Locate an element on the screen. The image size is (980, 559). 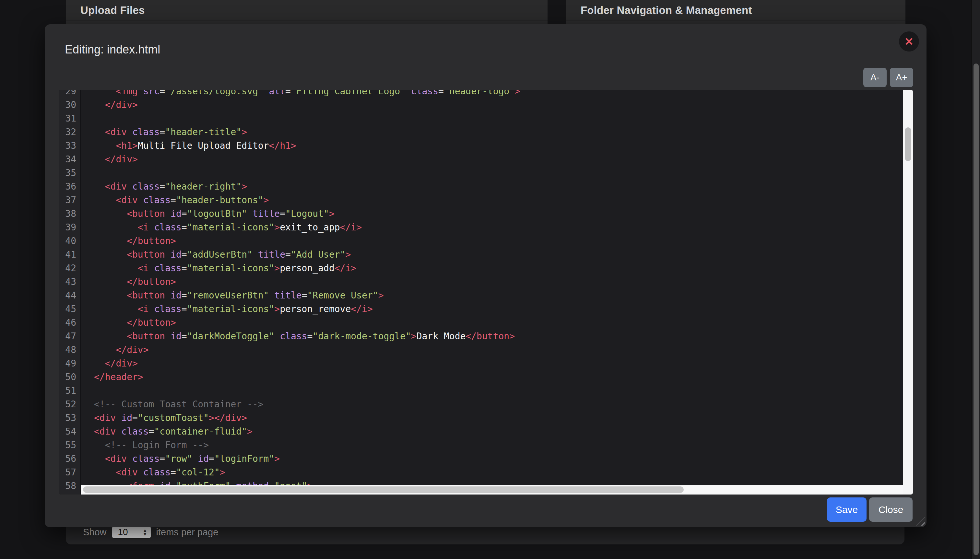
line-number-gutter: 2930313233343536373839404142434445464748… is located at coordinates (70, 292).